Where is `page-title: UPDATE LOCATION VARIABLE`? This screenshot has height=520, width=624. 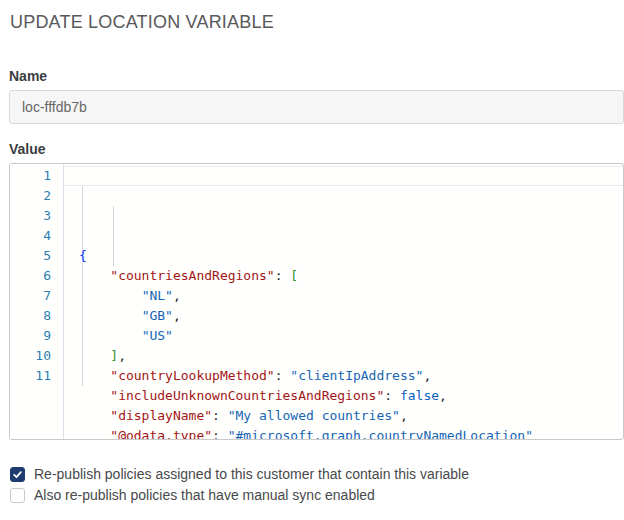 page-title: UPDATE LOCATION VARIABLE is located at coordinates (317, 22).